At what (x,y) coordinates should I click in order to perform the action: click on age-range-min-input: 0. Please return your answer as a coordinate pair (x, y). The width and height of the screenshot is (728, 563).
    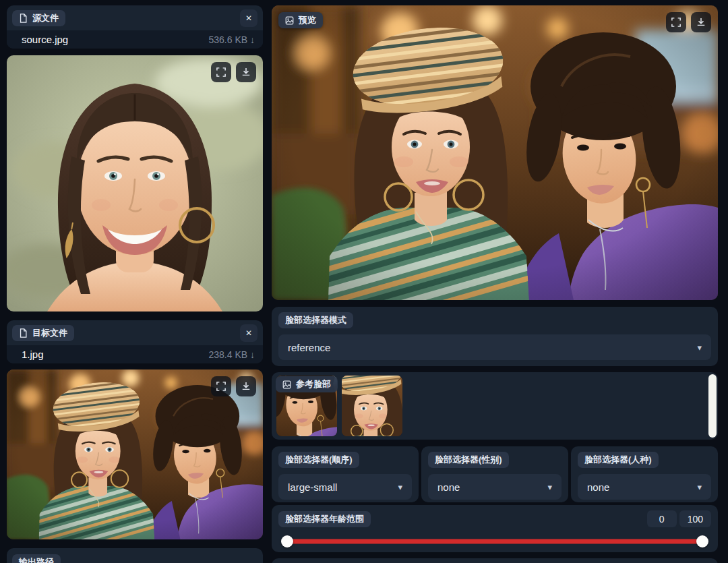
    Looking at the image, I should click on (662, 519).